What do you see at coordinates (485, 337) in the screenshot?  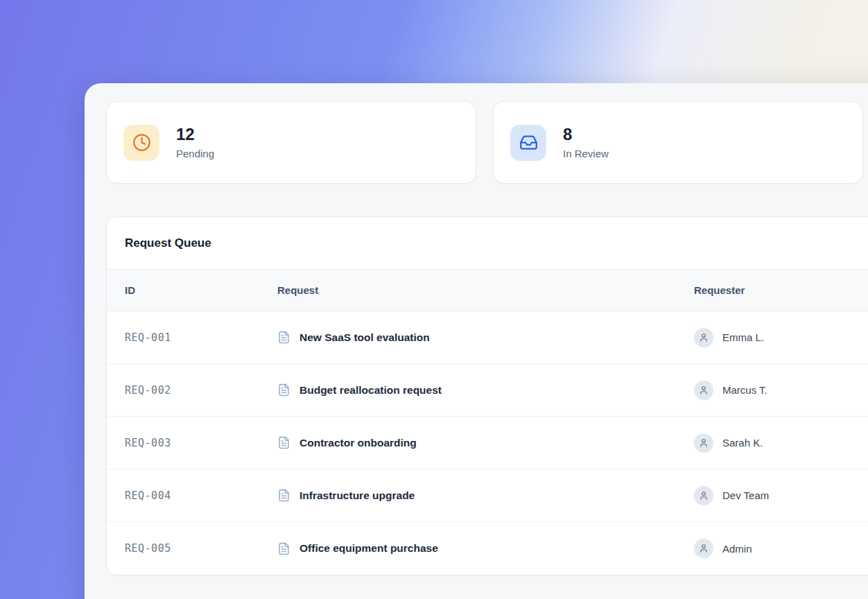 I see `request-cell: New SaaS tool evaluation` at bounding box center [485, 337].